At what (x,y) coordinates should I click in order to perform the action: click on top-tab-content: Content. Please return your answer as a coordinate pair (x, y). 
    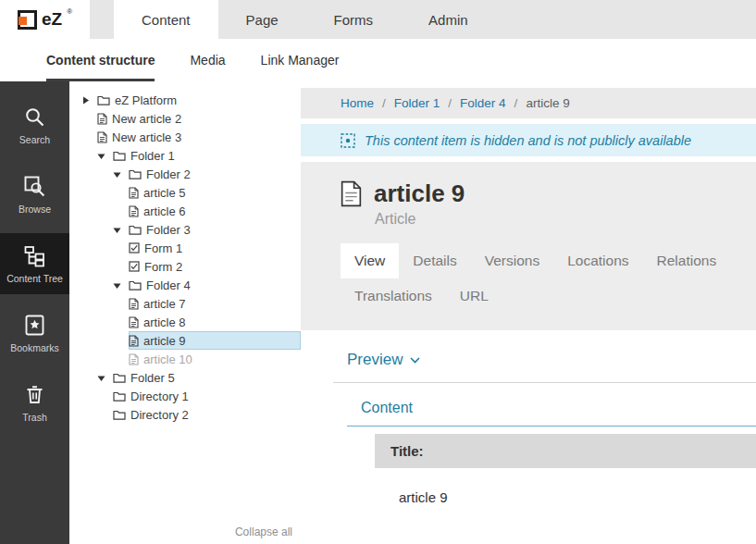
    Looking at the image, I should click on (167, 19).